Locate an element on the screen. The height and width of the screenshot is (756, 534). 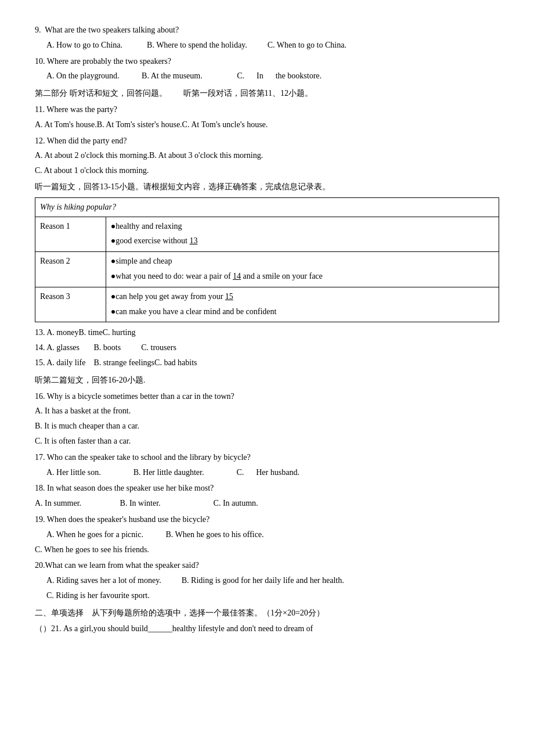
q16-optC: C. It is often faster than a car. is located at coordinates (267, 441).